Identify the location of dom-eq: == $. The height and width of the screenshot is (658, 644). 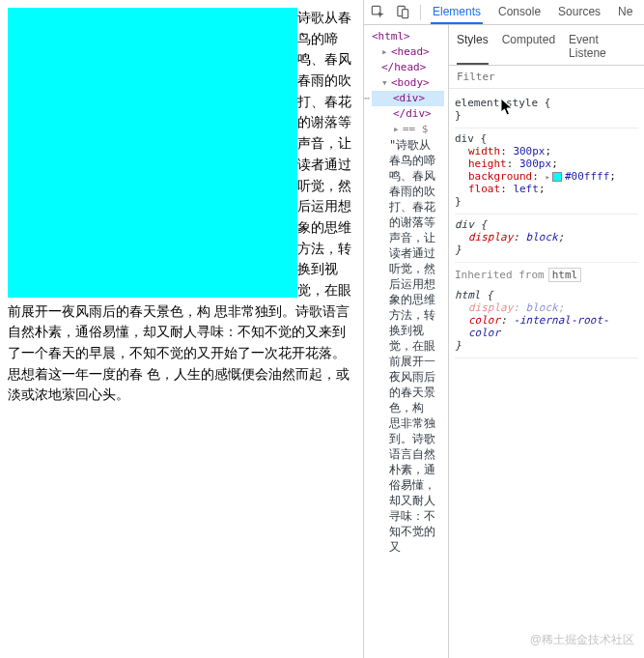
(415, 129).